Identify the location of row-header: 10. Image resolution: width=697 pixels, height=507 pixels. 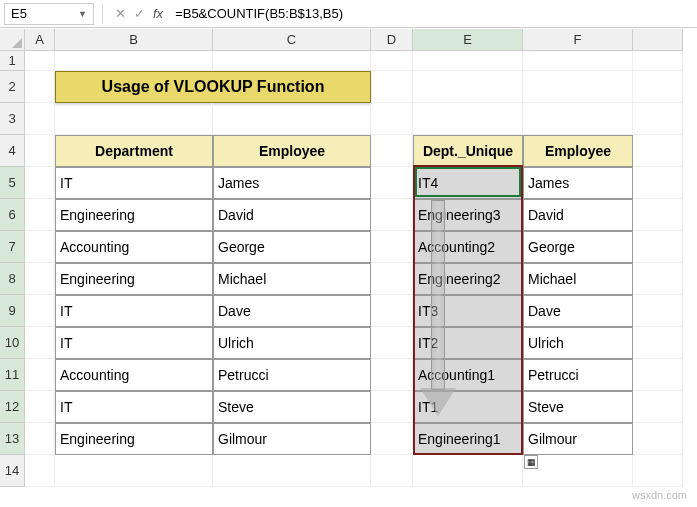
(12, 343).